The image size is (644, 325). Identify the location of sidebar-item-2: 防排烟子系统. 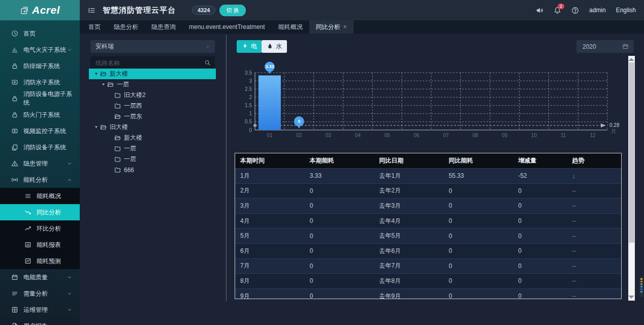
(40, 66).